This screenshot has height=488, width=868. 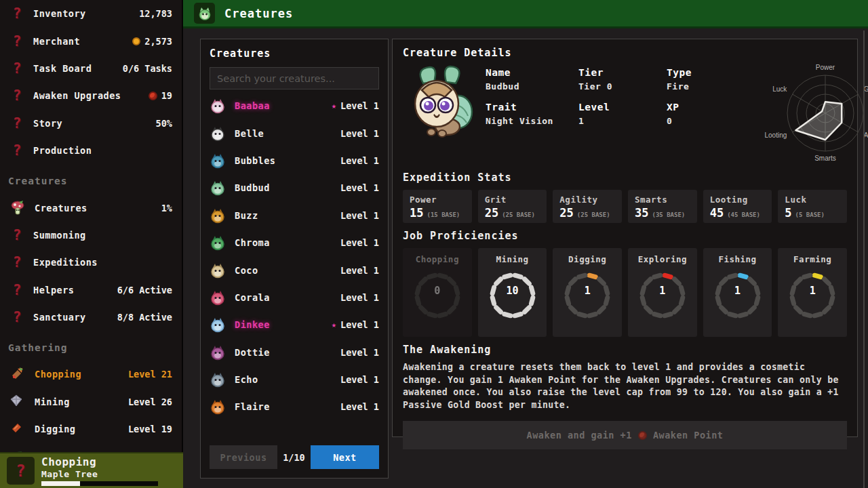 I want to click on creature-row-buzz: BuzzLevel 1, so click(x=294, y=216).